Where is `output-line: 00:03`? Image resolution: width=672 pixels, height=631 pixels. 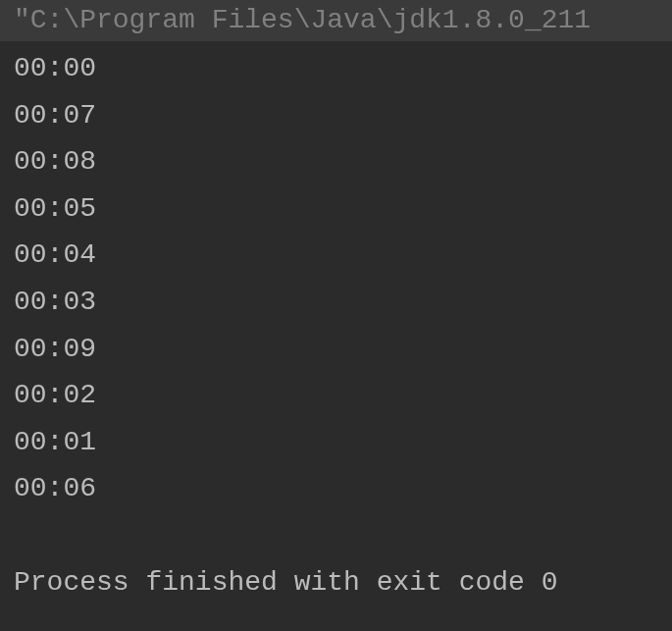 output-line: 00:03 is located at coordinates (336, 302).